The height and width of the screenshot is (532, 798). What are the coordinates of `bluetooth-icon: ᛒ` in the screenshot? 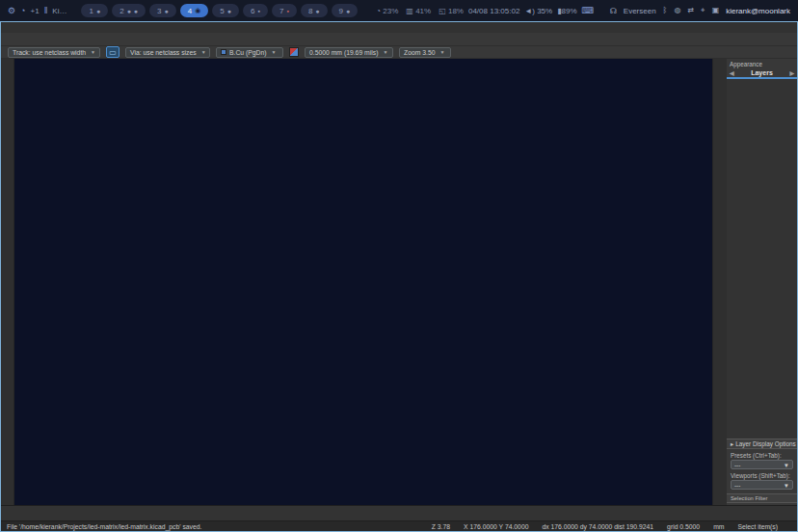 It's located at (665, 11).